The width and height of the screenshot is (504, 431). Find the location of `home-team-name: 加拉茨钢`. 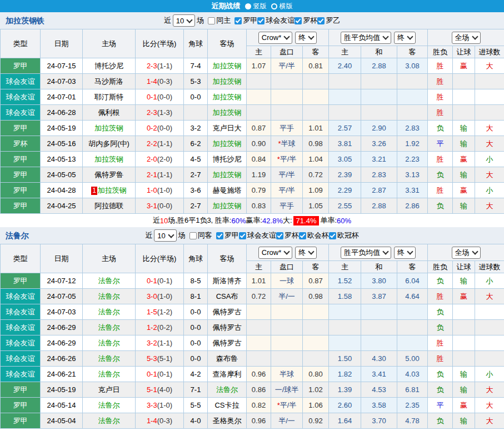

home-team-name: 加拉茨钢 is located at coordinates (109, 159).